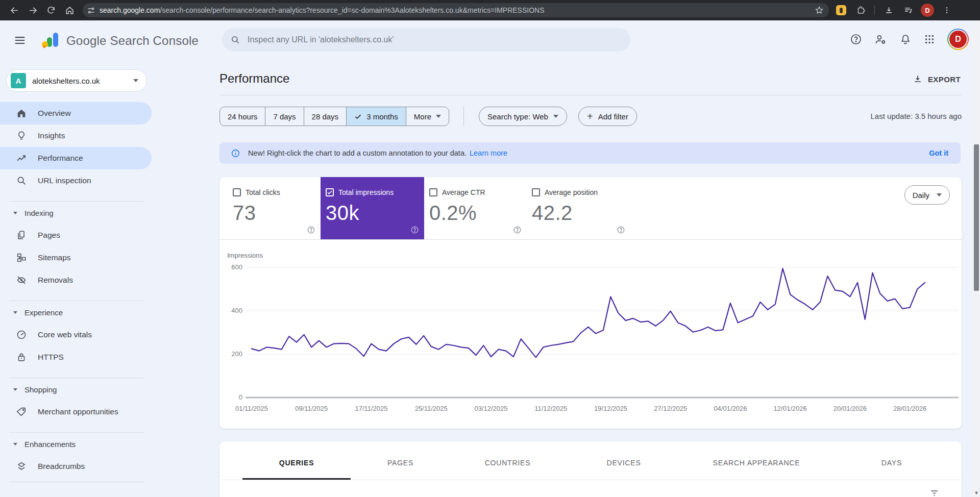 Image resolution: width=980 pixels, height=497 pixels. Describe the element at coordinates (69, 10) in the screenshot. I see `home-icon-browser` at that location.